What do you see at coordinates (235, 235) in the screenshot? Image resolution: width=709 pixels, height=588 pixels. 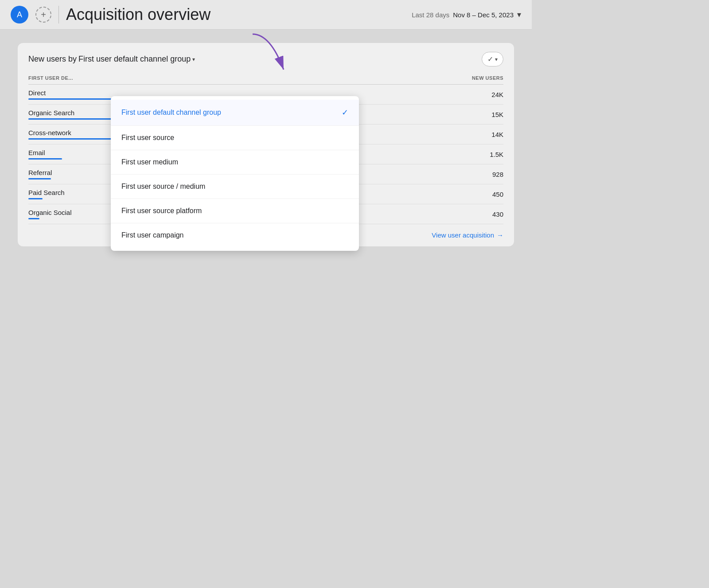 I see `dropdown-item: First user campaign` at bounding box center [235, 235].